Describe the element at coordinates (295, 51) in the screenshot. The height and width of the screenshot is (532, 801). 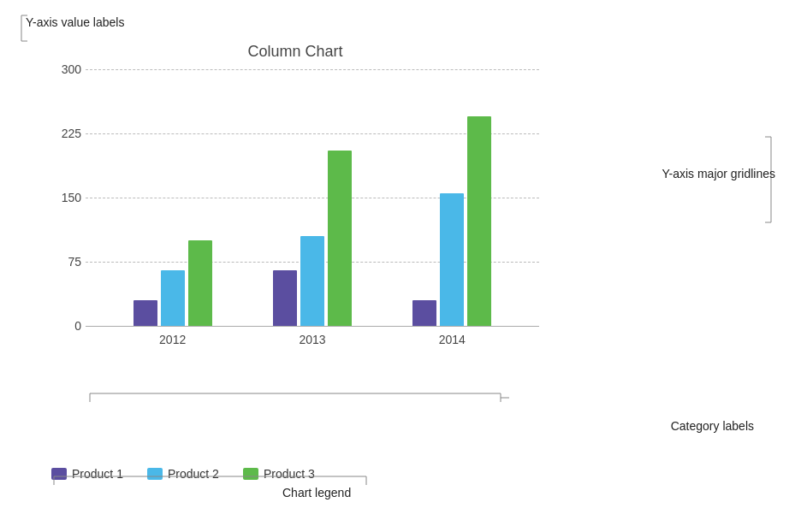
I see `chart-title: Column Chart` at that location.